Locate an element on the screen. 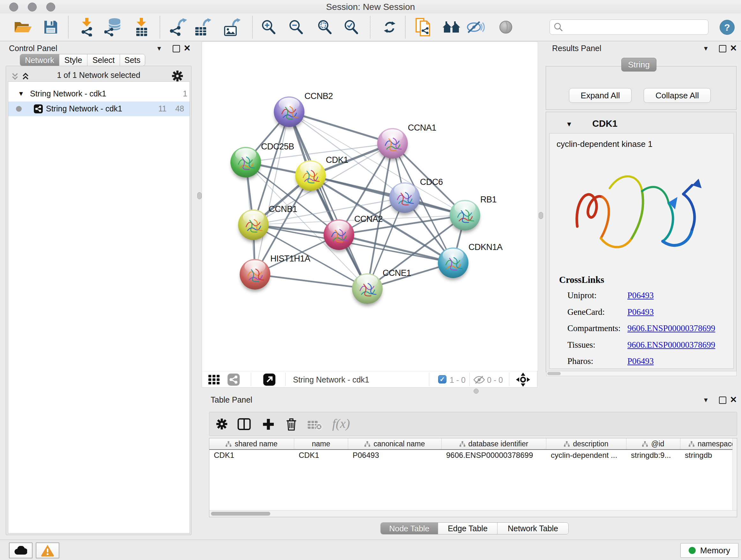  column-header-@id: @id is located at coordinates (653, 444).